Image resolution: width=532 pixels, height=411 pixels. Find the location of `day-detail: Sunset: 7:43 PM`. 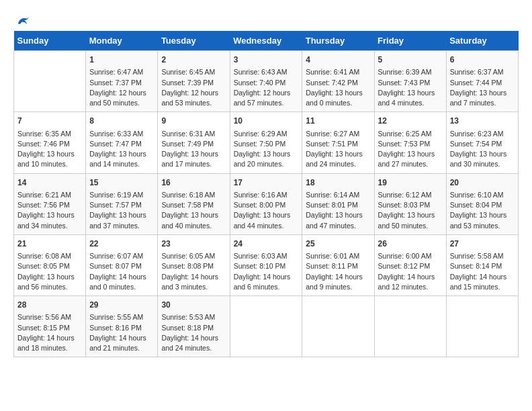

day-detail: Sunset: 7:43 PM is located at coordinates (404, 83).